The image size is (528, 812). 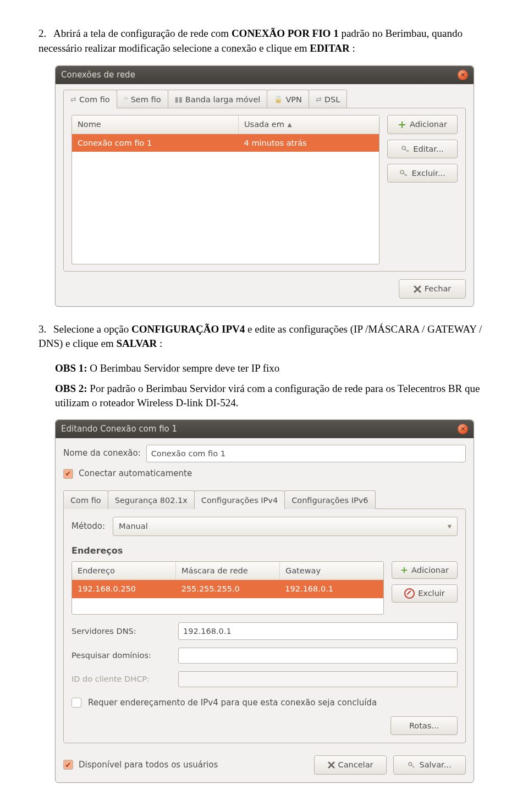 I want to click on require-ipv4-label: Requer endereçamento de IPv4 para que es…, so click(x=232, y=703).